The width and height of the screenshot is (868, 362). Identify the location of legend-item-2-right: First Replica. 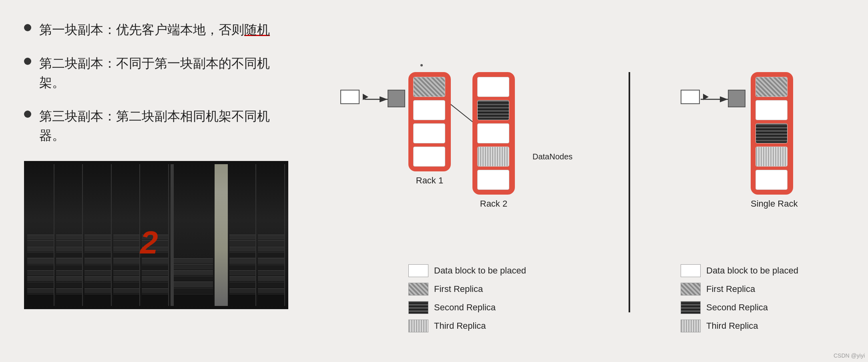
(739, 289).